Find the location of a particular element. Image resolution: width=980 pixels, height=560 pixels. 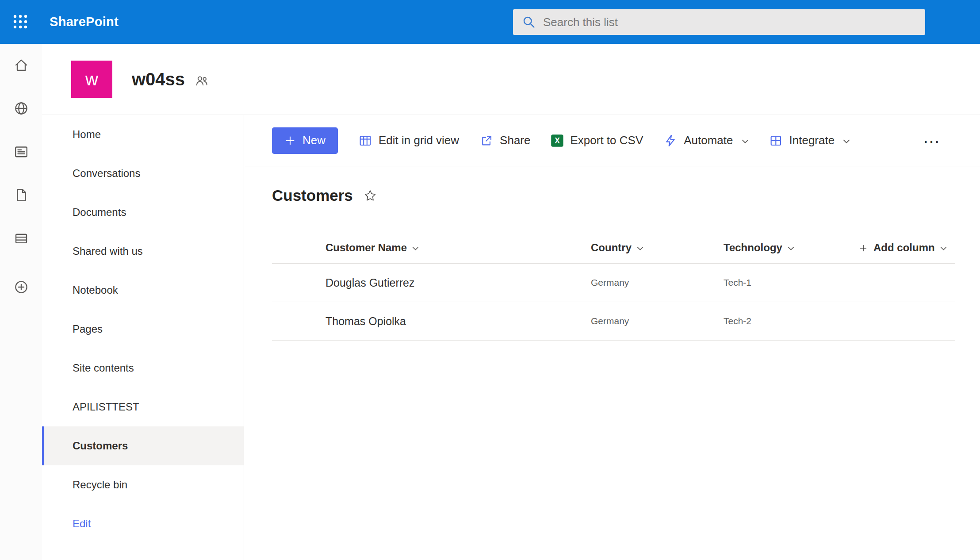

table-row: Douglas Gutierrez Germany Tech-1 is located at coordinates (614, 283).